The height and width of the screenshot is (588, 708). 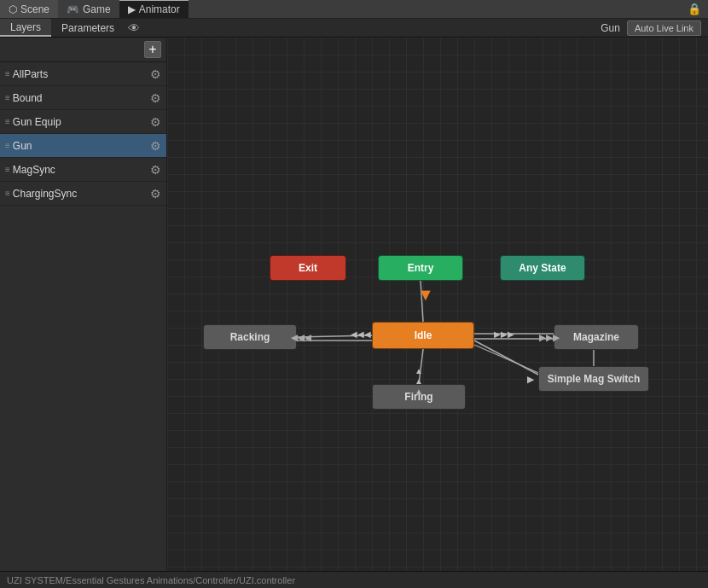 What do you see at coordinates (419, 397) in the screenshot?
I see `node-firing: Firing ▲ ▲ ▲` at bounding box center [419, 397].